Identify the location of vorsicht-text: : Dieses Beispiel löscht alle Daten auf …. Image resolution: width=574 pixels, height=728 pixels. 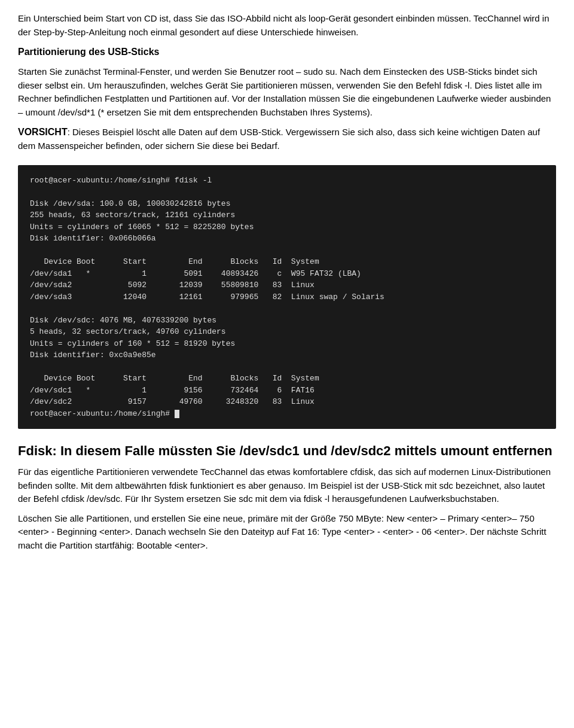
(279, 139).